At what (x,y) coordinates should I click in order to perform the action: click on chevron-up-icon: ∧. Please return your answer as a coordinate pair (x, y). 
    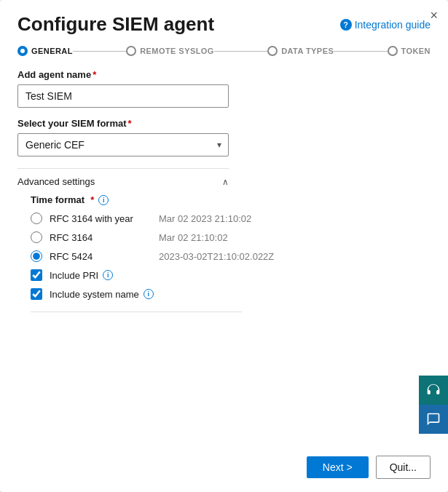
    Looking at the image, I should click on (226, 182).